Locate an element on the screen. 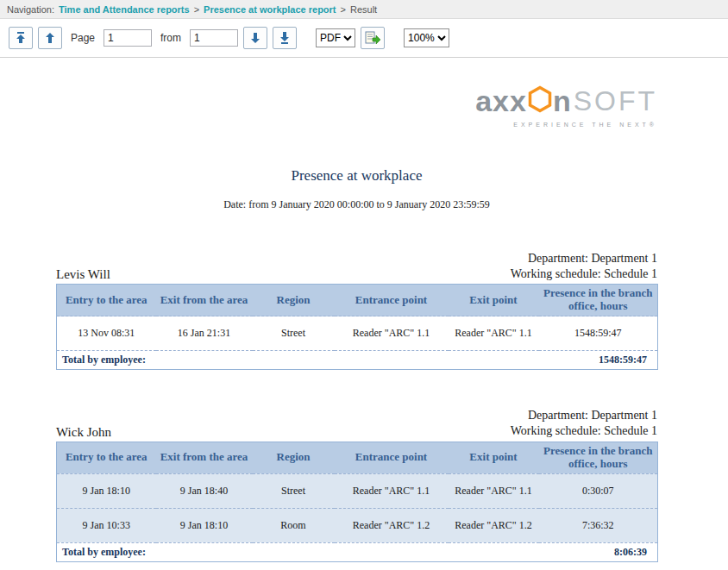 The height and width of the screenshot is (570, 728). table-cell: 0:30:07 is located at coordinates (599, 491).